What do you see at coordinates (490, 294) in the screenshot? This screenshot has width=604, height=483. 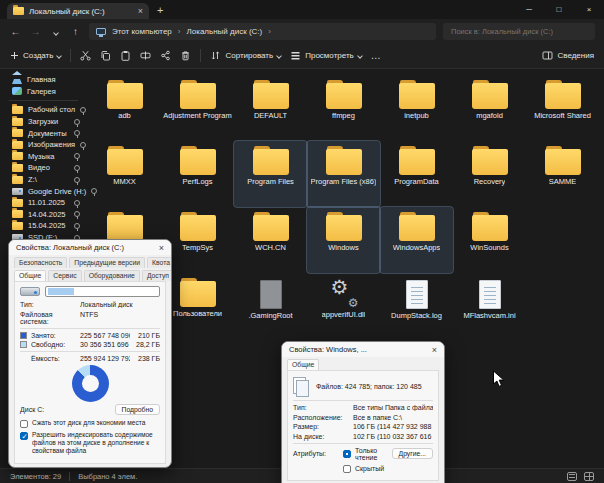 I see `document-icon` at bounding box center [490, 294].